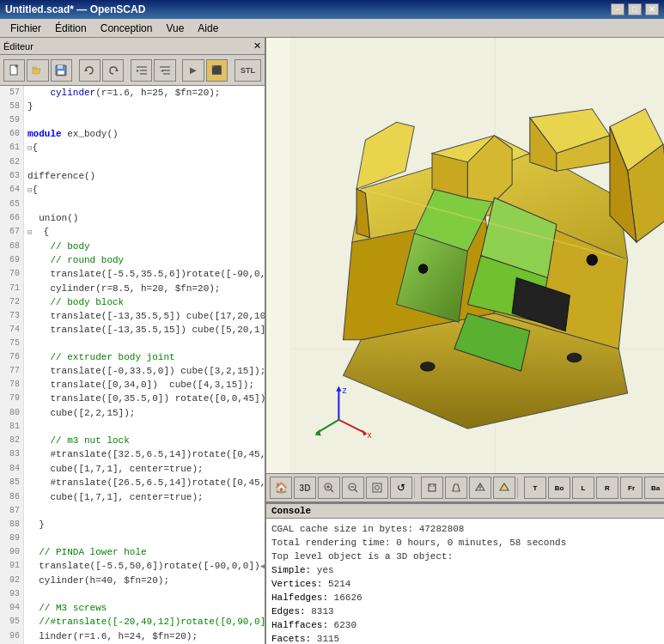 The image size is (664, 644). I want to click on new-file-button, so click(14, 70).